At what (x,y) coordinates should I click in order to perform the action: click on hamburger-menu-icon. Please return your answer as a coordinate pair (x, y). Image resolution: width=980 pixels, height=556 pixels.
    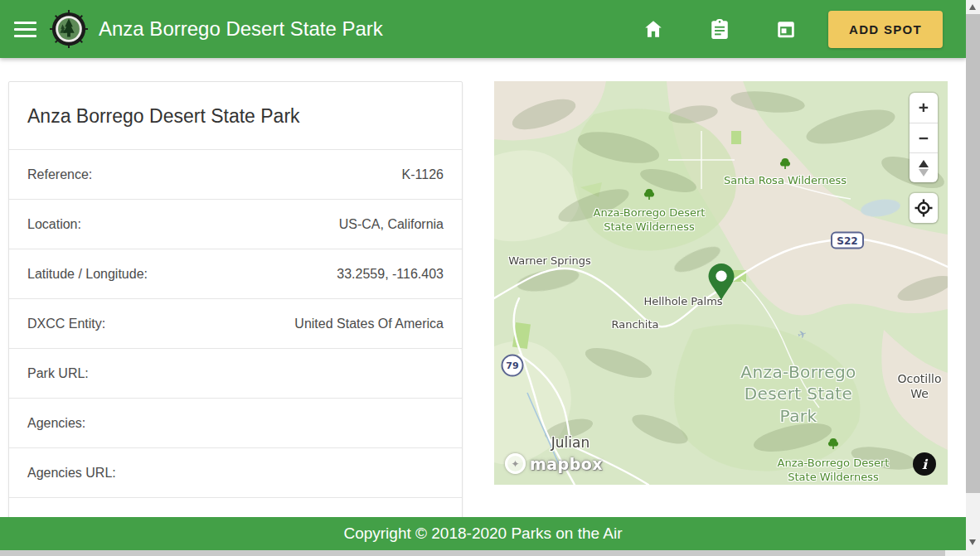
    Looking at the image, I should click on (27, 29).